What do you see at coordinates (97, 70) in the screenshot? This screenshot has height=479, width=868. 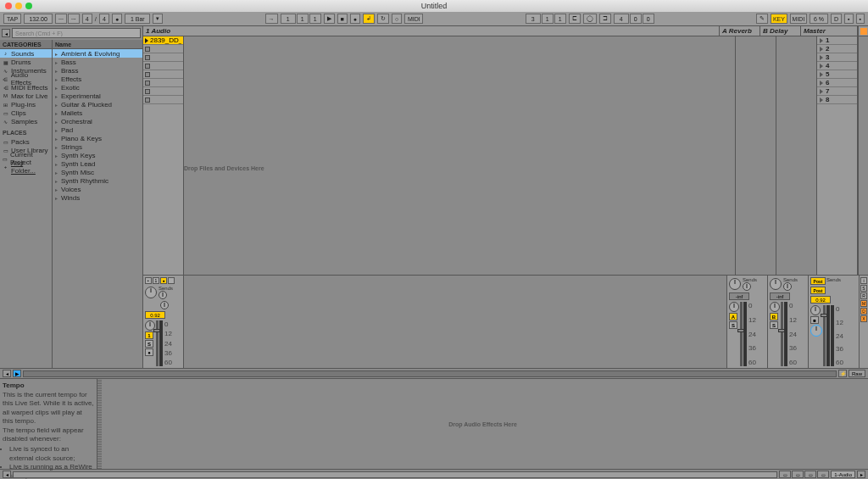 I see `content-item: ▸Brass` at bounding box center [97, 70].